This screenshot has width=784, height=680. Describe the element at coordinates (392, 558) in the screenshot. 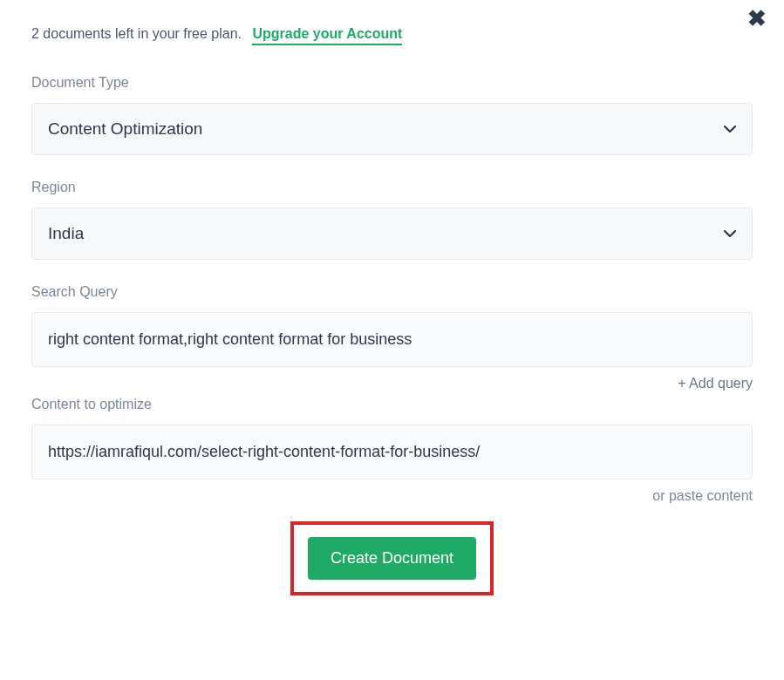

I see `create-document-button: Create Document` at that location.